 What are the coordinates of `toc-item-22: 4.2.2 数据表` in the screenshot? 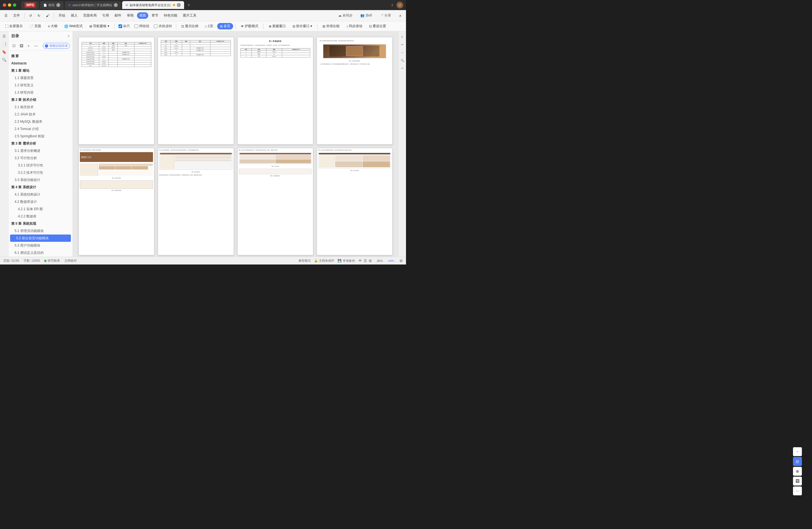 It's located at (41, 216).